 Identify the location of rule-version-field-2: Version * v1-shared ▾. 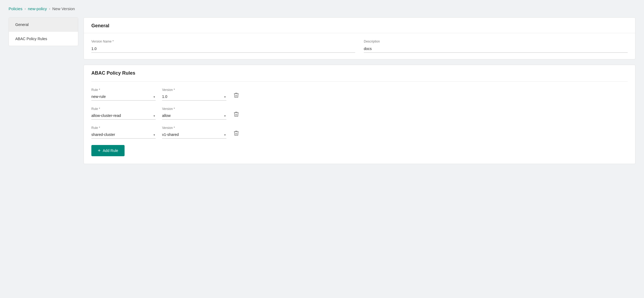
(194, 132).